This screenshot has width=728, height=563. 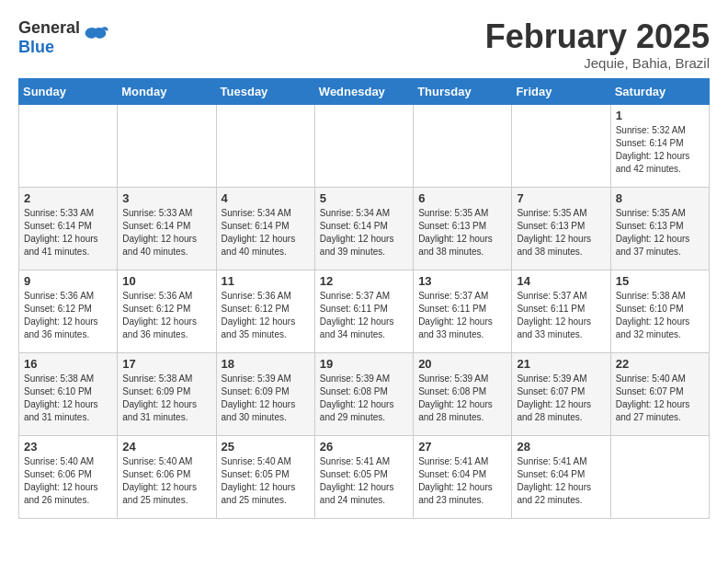 What do you see at coordinates (364, 311) in the screenshot?
I see `calendar-week-row: 9Sunrise: 5:36 AM Sunset: 6:12 PM Daylig…` at bounding box center [364, 311].